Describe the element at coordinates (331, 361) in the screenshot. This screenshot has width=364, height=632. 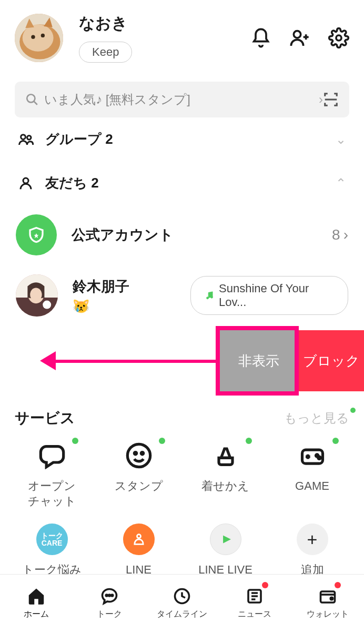
I see `block-button: ブロック` at that location.